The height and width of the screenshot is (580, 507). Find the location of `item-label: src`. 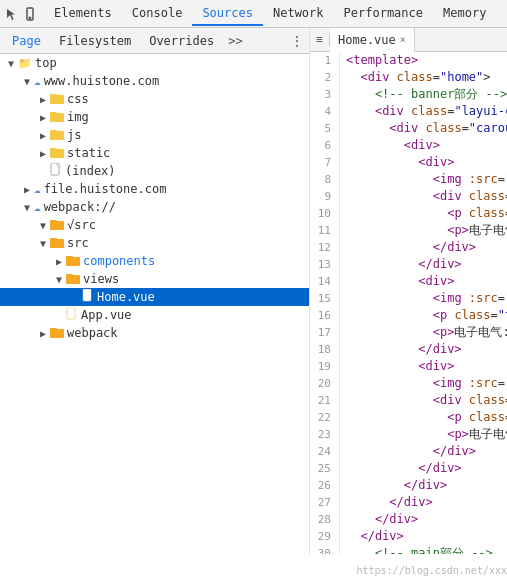

item-label: src is located at coordinates (78, 243).